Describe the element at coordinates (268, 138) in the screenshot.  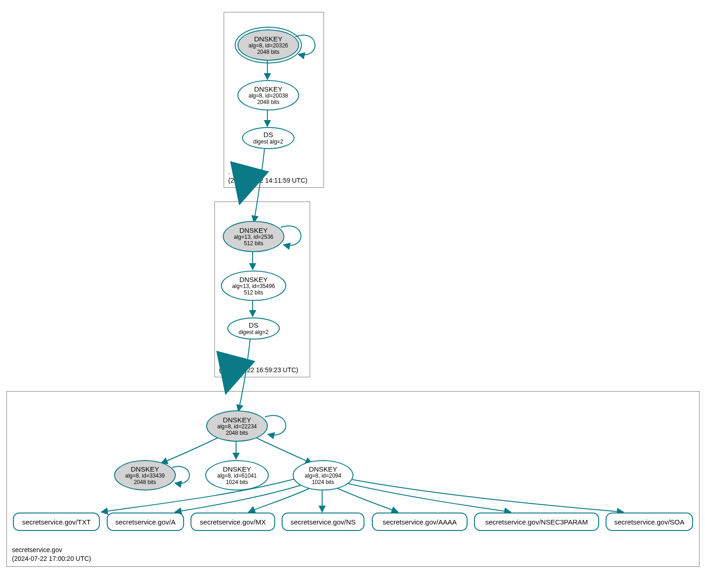
I see `ds-root: DS digest alg=2` at that location.